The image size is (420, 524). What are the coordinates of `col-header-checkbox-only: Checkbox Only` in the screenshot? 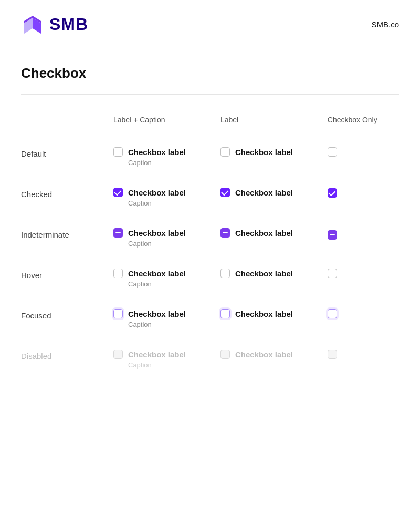 It's located at (359, 124).